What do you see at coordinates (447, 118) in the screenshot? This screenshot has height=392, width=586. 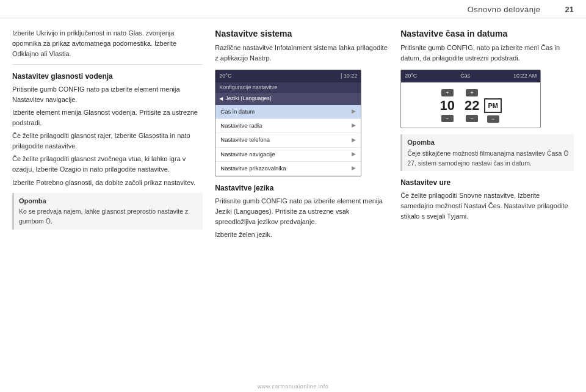 I see `hour-down-button: −` at bounding box center [447, 118].